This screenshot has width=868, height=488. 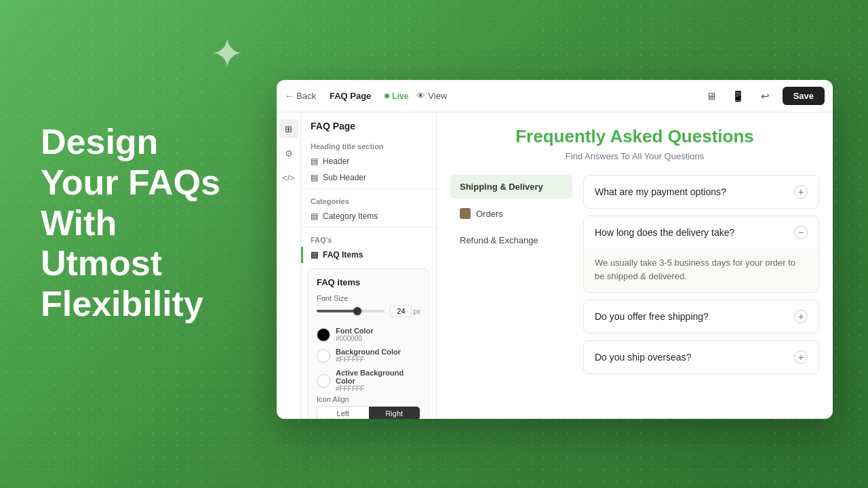 What do you see at coordinates (343, 255) in the screenshot?
I see `faq-items-label: FAQ Items` at bounding box center [343, 255].